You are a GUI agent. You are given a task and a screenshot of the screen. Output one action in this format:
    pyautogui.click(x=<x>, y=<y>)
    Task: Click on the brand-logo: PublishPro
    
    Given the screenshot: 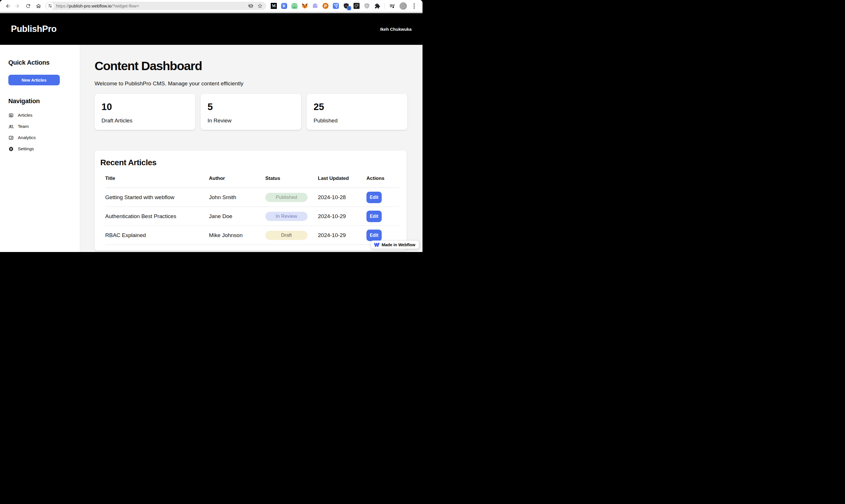 What is the action you would take?
    pyautogui.click(x=34, y=29)
    